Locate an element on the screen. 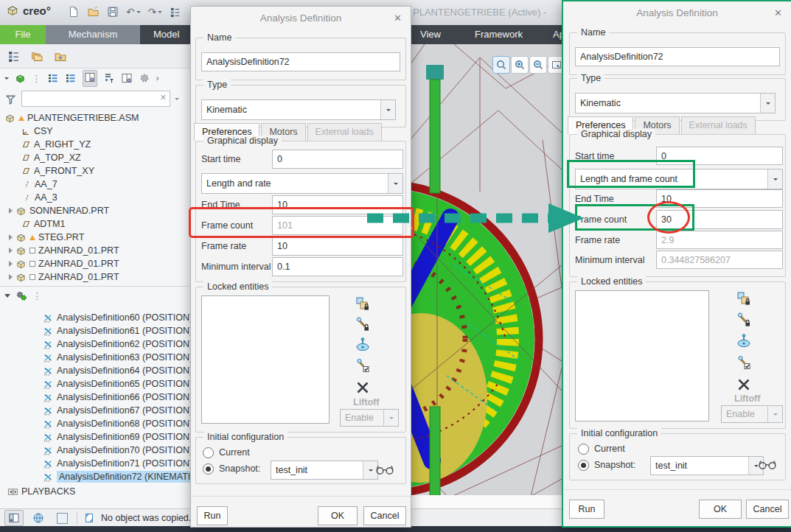 This screenshot has width=791, height=532. tree-item-part: STEG.PRT is located at coordinates (99, 237).